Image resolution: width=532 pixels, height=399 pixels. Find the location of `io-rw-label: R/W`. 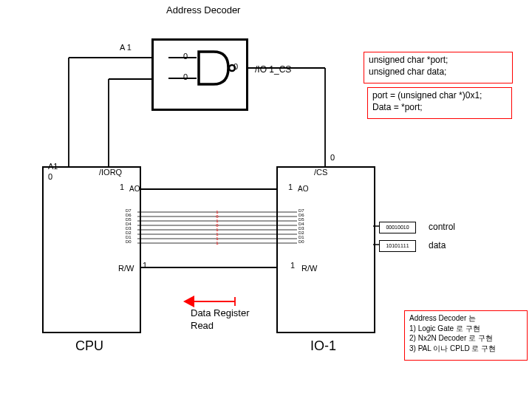

io-rw-label: R/W is located at coordinates (309, 268).